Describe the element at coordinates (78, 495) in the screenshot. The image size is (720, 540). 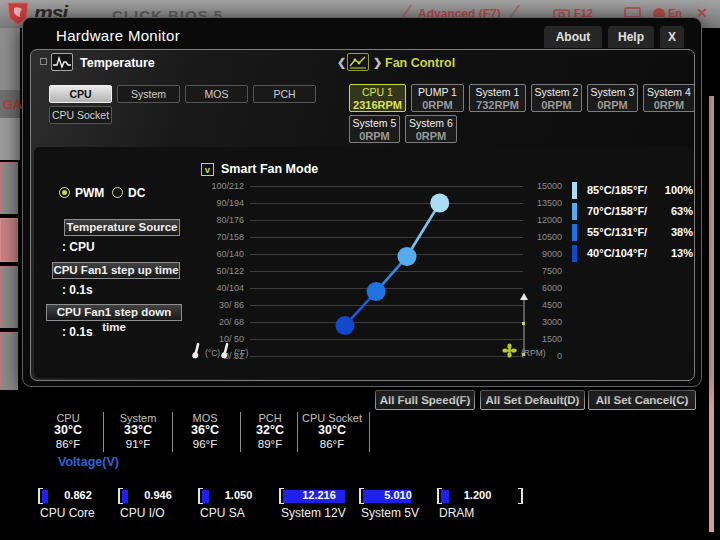
I see `voltage-value: 0.862` at that location.